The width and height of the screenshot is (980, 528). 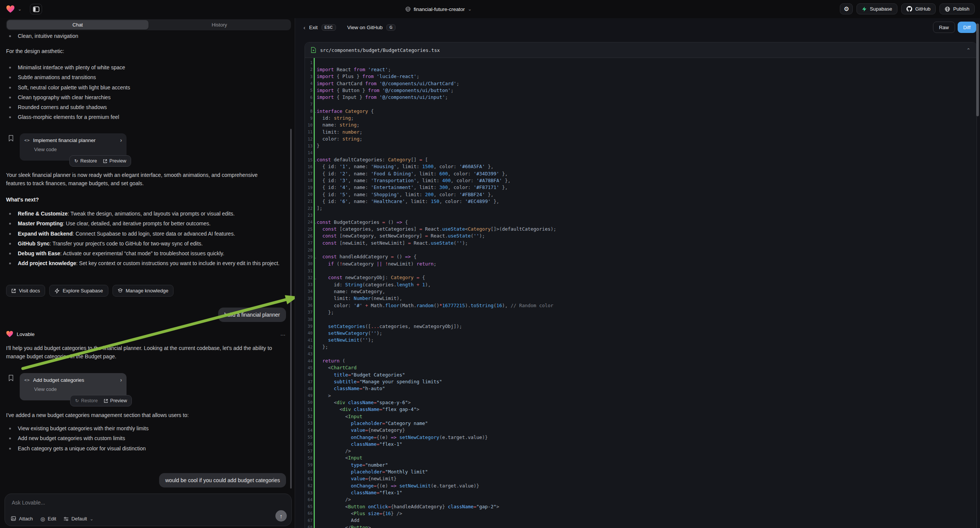 What do you see at coordinates (918, 9) in the screenshot?
I see `github-button: GitHub` at bounding box center [918, 9].